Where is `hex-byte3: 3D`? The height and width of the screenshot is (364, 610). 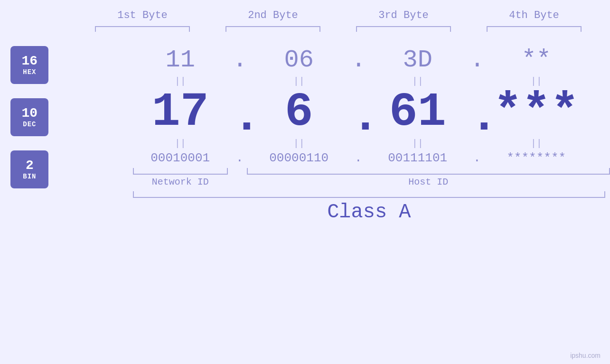
hex-byte3: 3D is located at coordinates (418, 60).